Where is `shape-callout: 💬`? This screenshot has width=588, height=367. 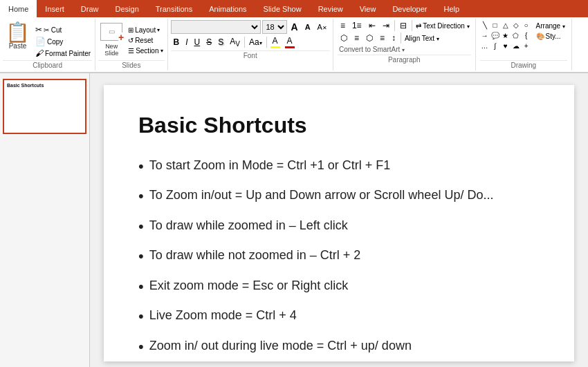
shape-callout: 💬 is located at coordinates (495, 37).